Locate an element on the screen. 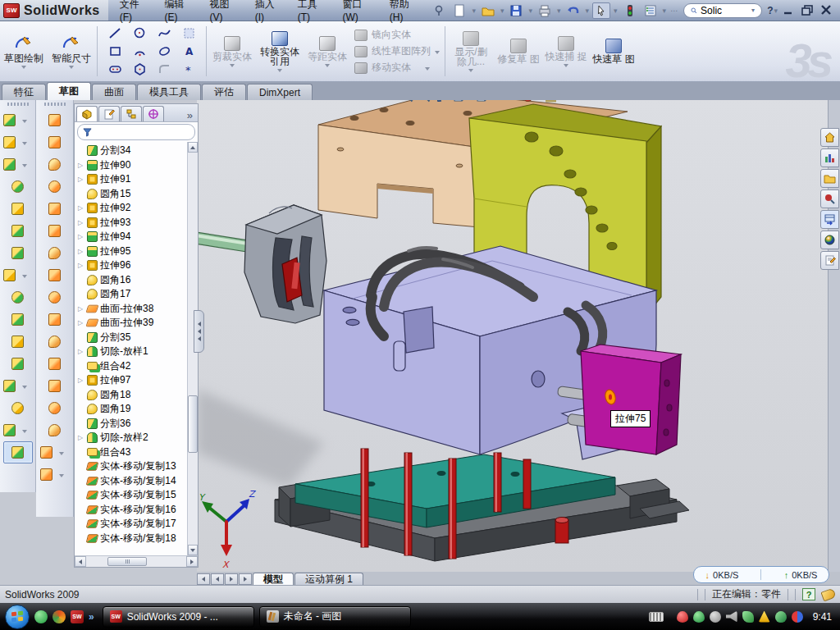 This screenshot has width=840, height=630. command-tool-button: 修复草 图 is located at coordinates (518, 51).